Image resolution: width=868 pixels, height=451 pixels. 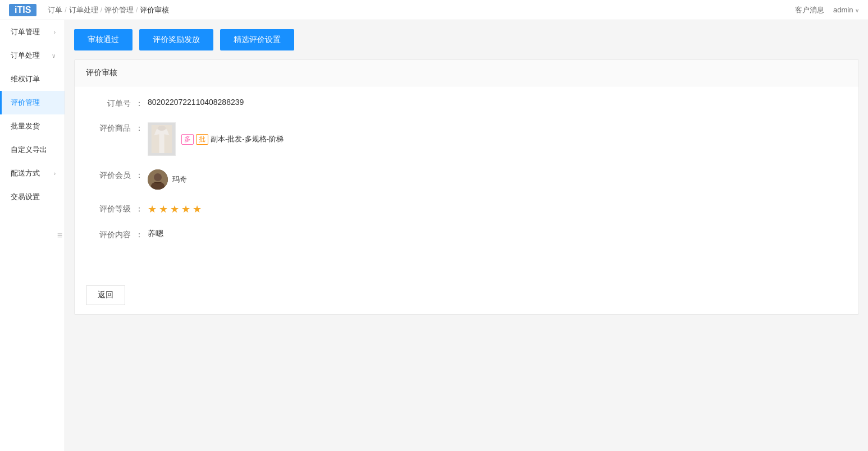 What do you see at coordinates (25, 197) in the screenshot?
I see `sidebar-label-trade-settings: 交易设置` at bounding box center [25, 197].